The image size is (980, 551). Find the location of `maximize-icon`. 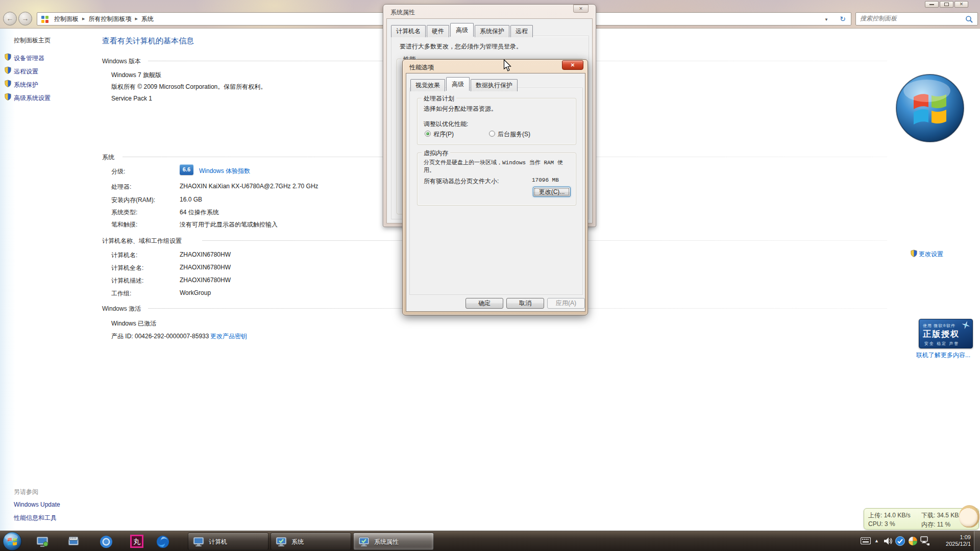

maximize-icon is located at coordinates (946, 4).